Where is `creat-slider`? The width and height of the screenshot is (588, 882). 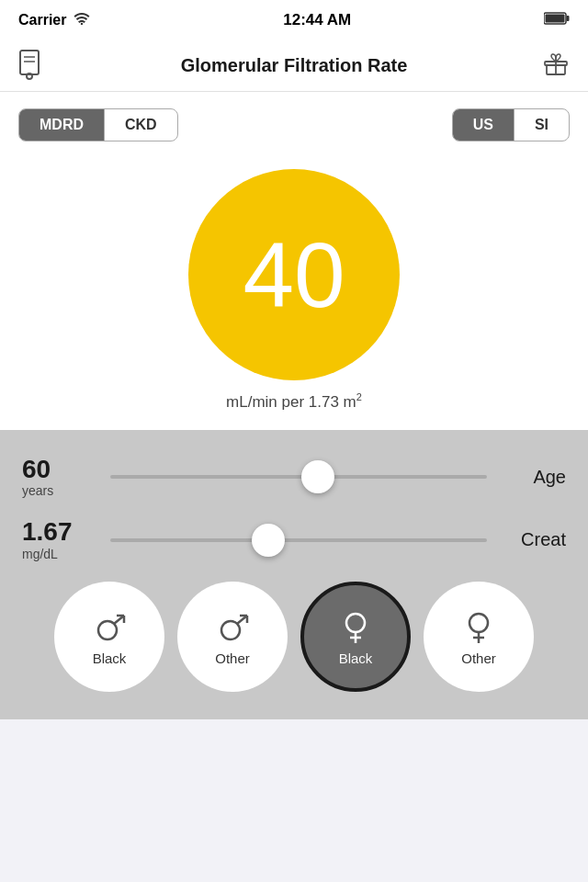
creat-slider is located at coordinates (299, 540).